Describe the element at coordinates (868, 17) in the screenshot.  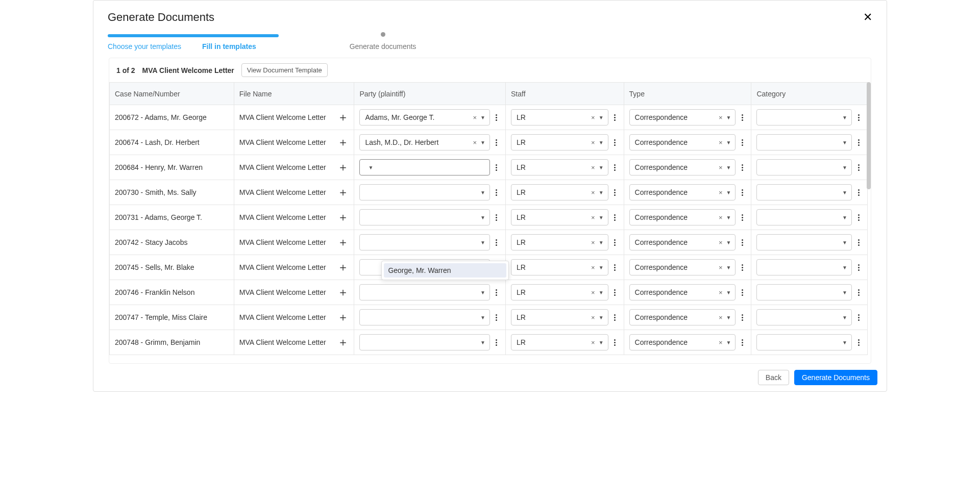
I see `close-icon: ✕` at that location.